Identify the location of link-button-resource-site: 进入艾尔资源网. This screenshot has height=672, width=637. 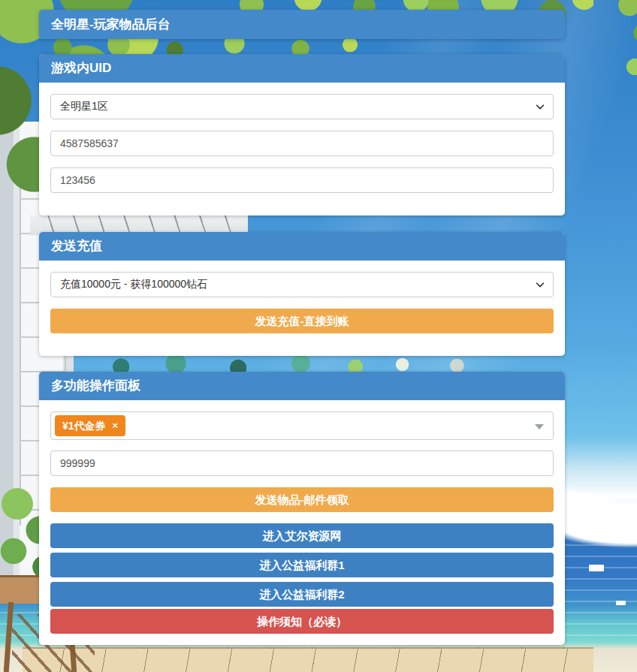
(302, 536).